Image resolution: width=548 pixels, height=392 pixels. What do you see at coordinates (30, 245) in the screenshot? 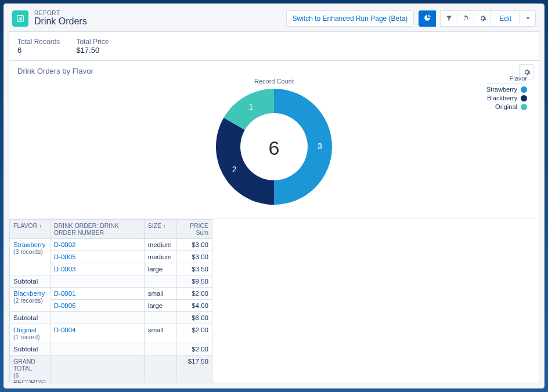
I see `flavor-link: Strawberry` at bounding box center [30, 245].